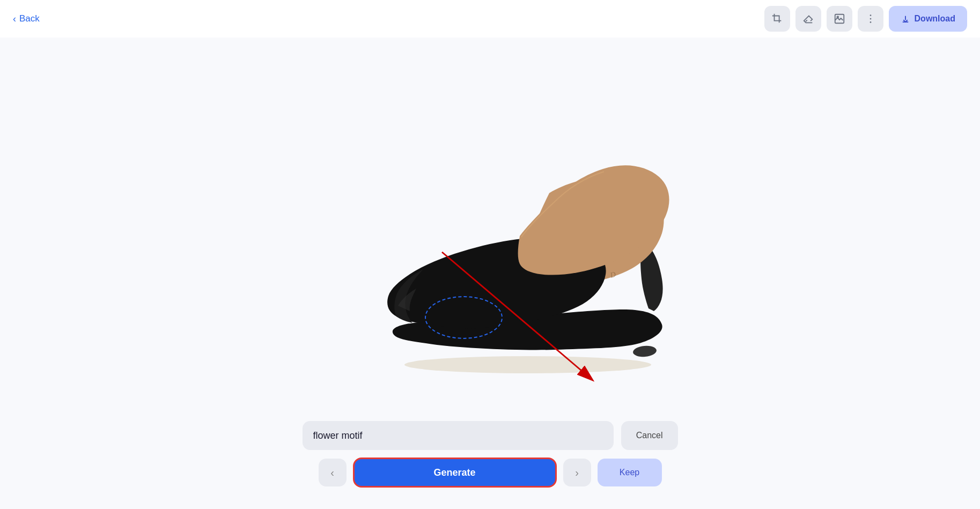 Image resolution: width=980 pixels, height=509 pixels. Describe the element at coordinates (490, 436) in the screenshot. I see `text-input-row: Cancel` at that location.